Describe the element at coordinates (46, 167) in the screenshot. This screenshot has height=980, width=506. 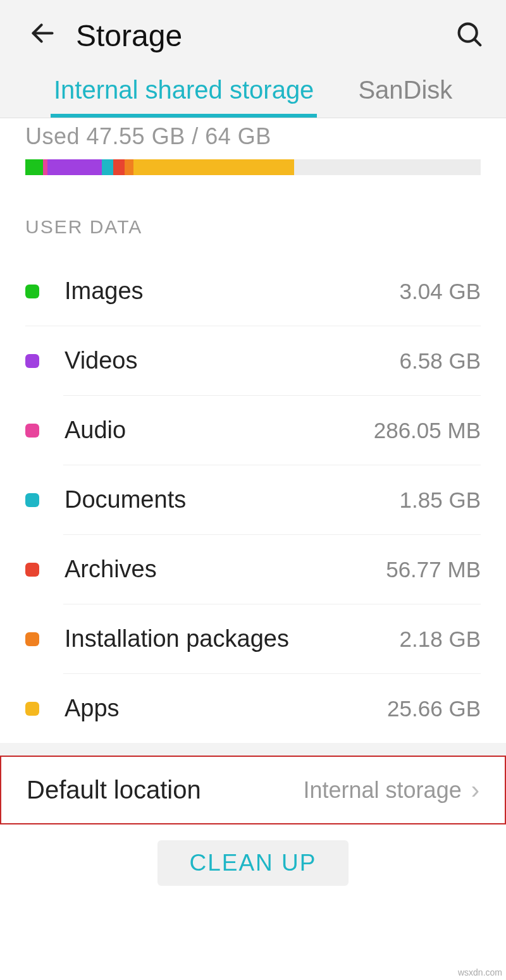
I see `usage-seg-audio` at that location.